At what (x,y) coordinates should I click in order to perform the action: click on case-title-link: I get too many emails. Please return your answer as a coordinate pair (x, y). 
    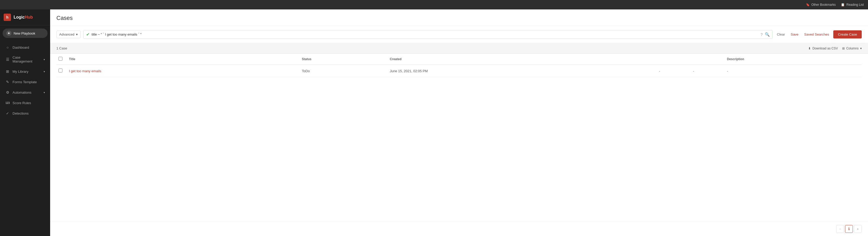
    Looking at the image, I should click on (85, 71).